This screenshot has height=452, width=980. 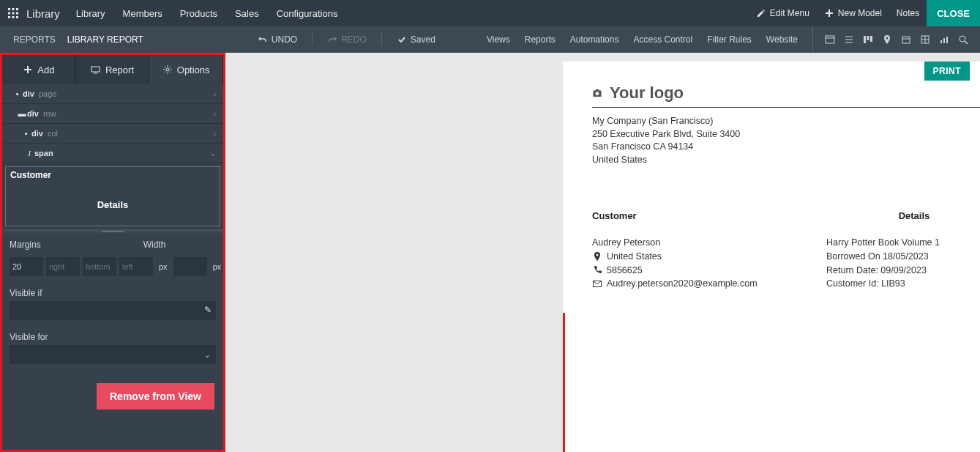 What do you see at coordinates (307, 13) in the screenshot?
I see `nav-configurations: Configurations` at bounding box center [307, 13].